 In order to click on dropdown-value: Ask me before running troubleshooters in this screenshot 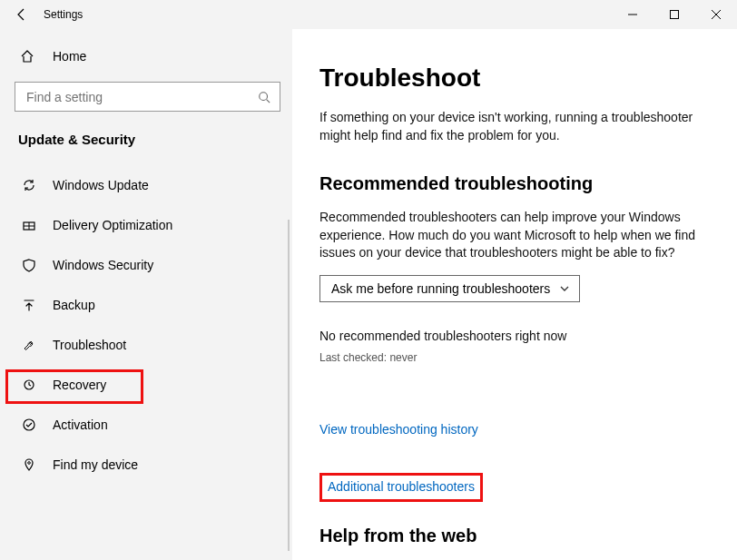, I will do `click(441, 289)`.